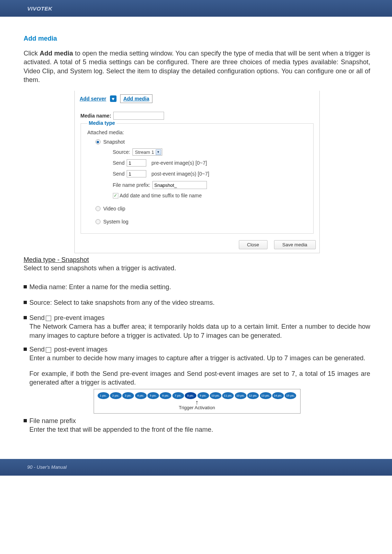 This screenshot has width=392, height=554. Describe the element at coordinates (197, 354) in the screenshot. I see `bullet-post-event: Send post-event images Enter a number to…` at that location.